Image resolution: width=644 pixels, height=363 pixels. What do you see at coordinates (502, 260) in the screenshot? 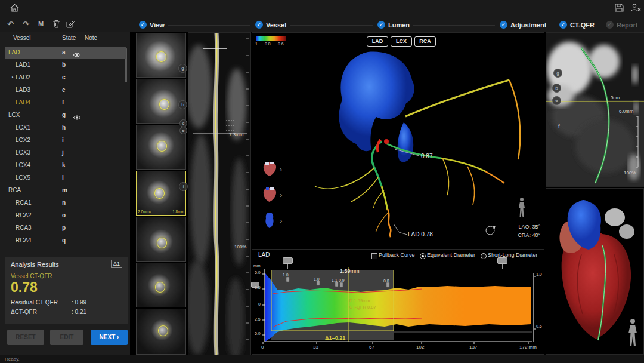
I see `distal-position-tag` at bounding box center [502, 260].